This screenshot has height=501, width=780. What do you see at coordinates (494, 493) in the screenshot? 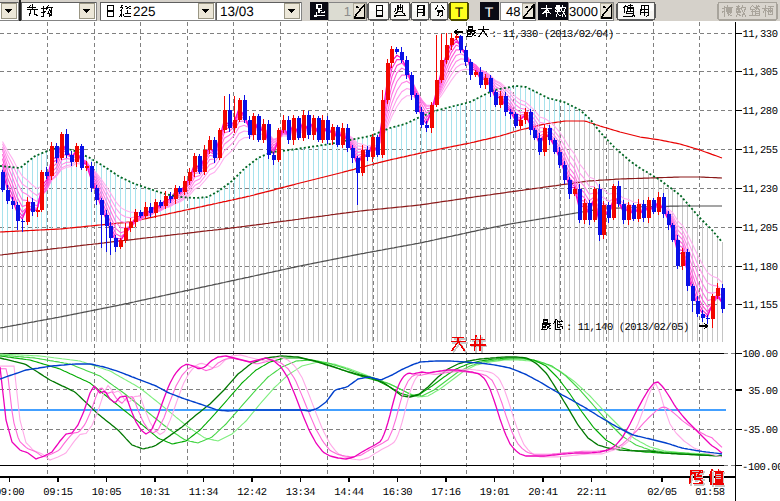
I see `svg-text: 19:01` at bounding box center [494, 493].